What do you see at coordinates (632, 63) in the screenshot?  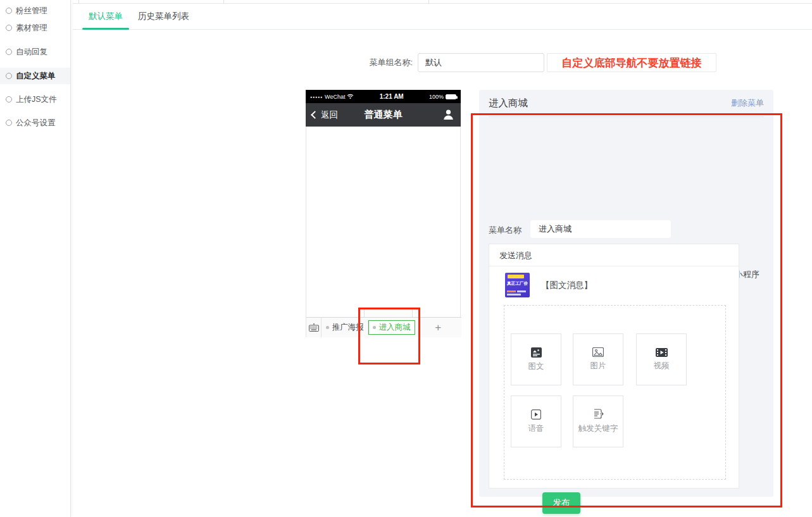 I see `warning-text: 自定义底部导航不要放置链接` at bounding box center [632, 63].